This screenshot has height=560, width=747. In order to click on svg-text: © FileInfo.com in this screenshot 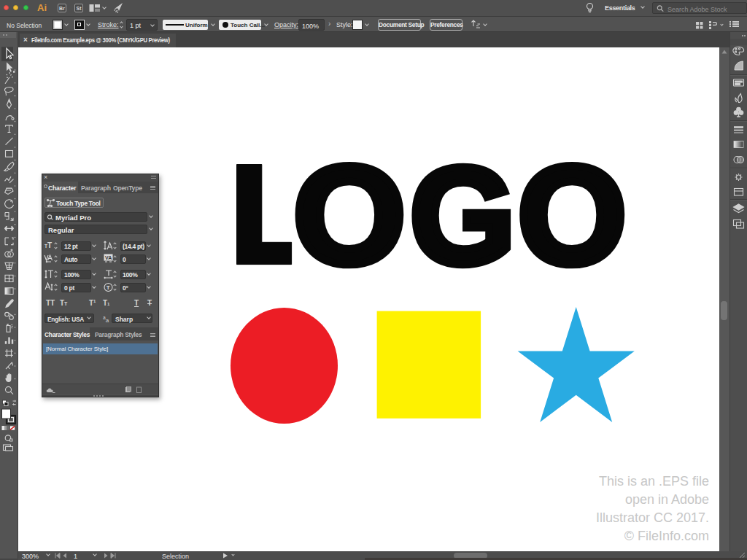, I will do `click(667, 536)`.